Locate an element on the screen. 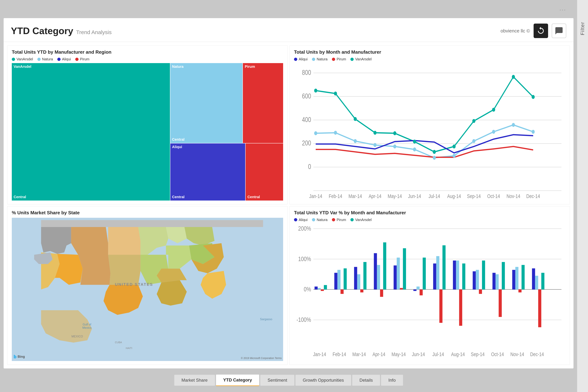 This screenshot has width=588, height=392. treemap-title: Total Units YTD by Manufacturer and Regi… is located at coordinates (148, 52).